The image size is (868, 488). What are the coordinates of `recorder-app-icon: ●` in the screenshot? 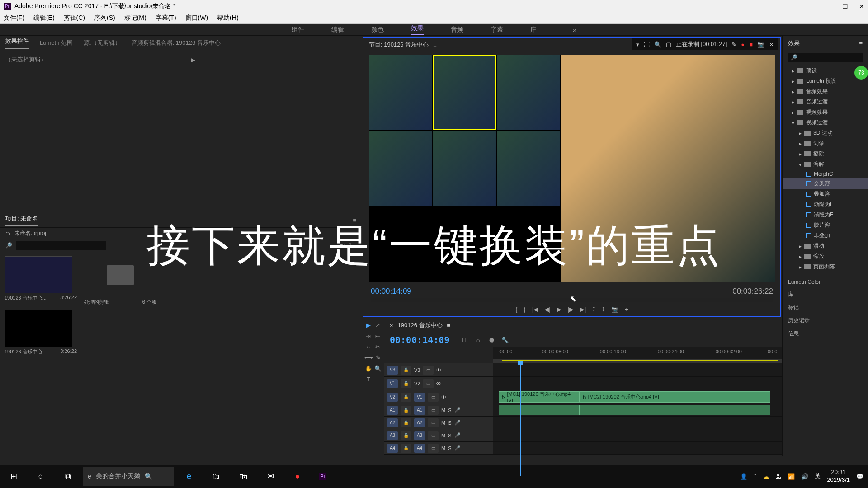 It's located at (297, 476).